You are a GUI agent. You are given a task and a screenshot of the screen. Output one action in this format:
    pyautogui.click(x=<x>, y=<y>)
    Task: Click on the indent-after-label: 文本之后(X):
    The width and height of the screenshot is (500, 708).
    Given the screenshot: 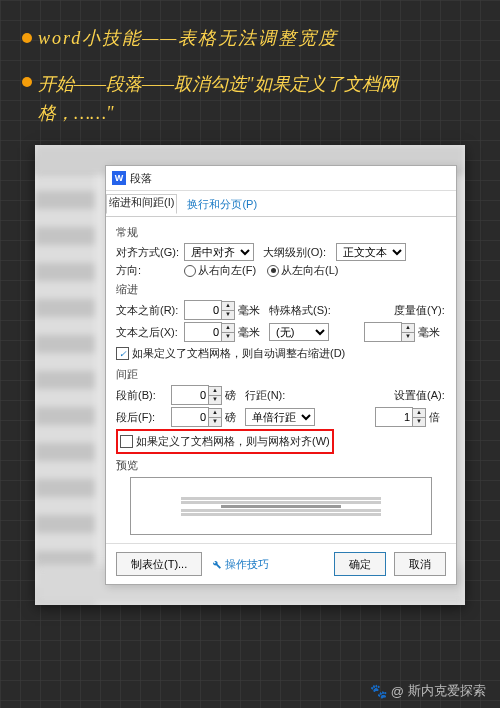 What is the action you would take?
    pyautogui.click(x=148, y=332)
    